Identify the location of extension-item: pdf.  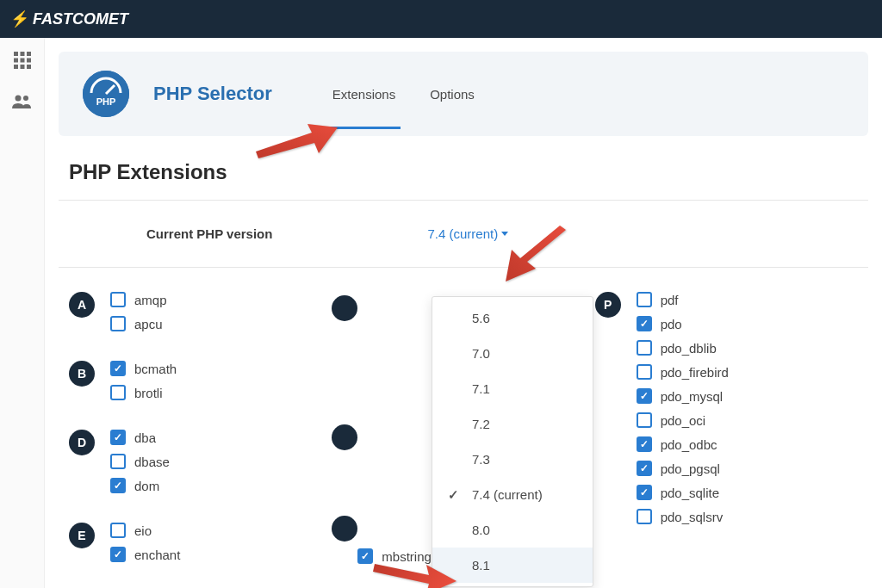
(682, 300).